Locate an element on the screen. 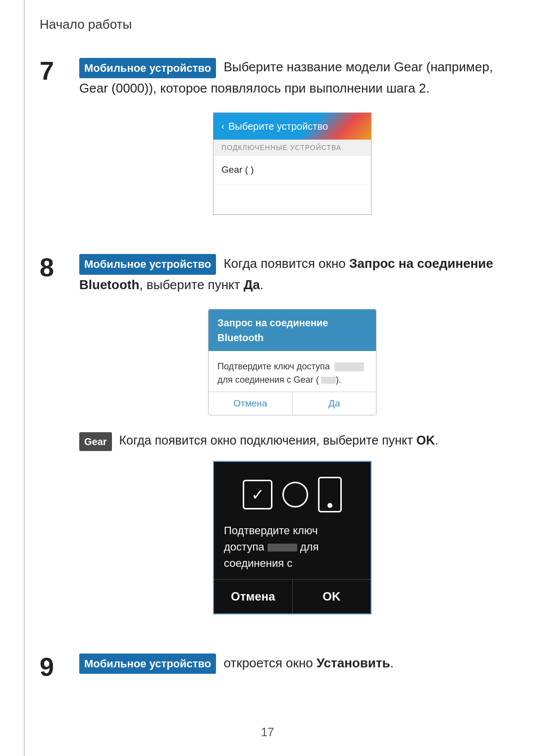 The image size is (535, 756). step-8-text-end: . is located at coordinates (262, 285).